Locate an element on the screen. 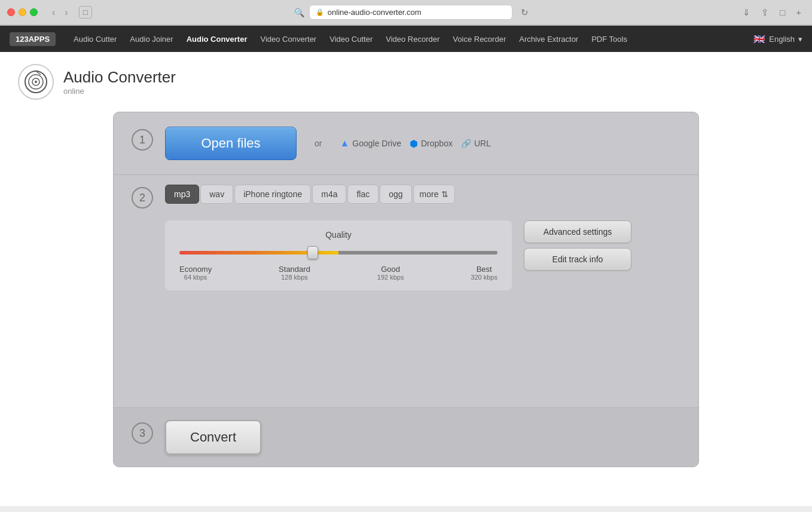  quality-marker-good: Good 192 kbps is located at coordinates (391, 272).